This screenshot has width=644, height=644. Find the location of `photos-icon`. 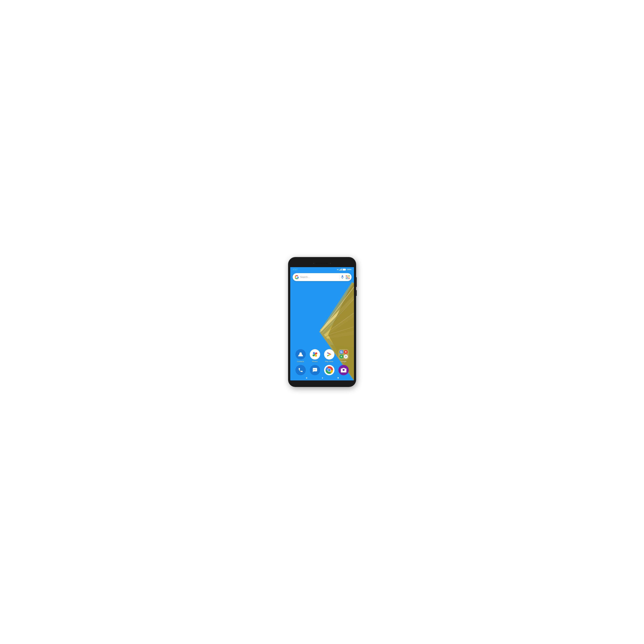

photos-icon is located at coordinates (315, 355).